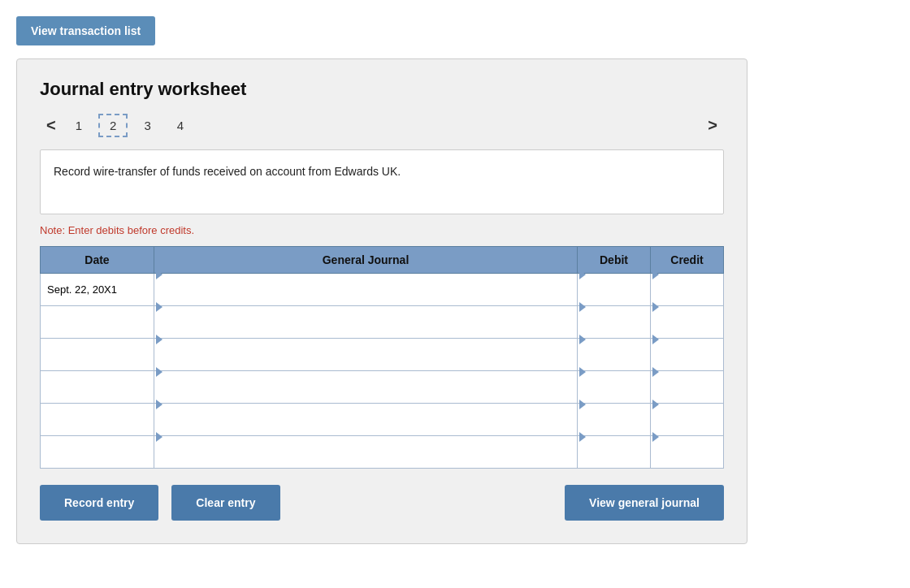 The image size is (910, 588). I want to click on pagination: < 1 2 3 4 >, so click(382, 125).